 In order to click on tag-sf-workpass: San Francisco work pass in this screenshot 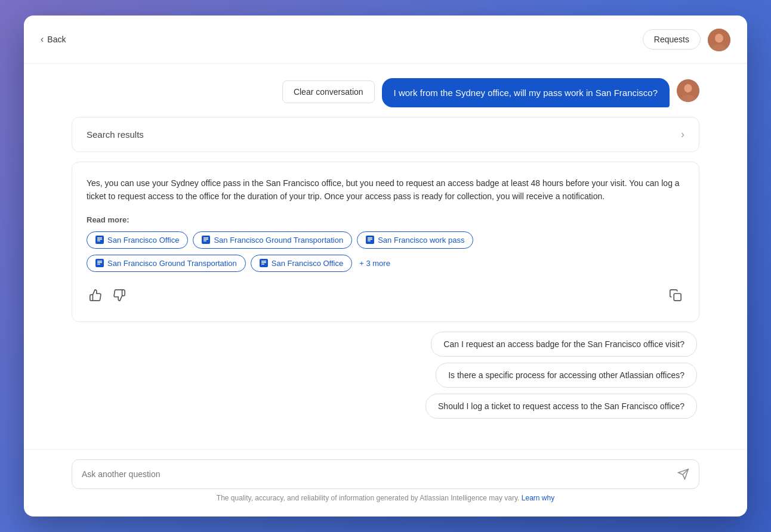, I will do `click(415, 240)`.